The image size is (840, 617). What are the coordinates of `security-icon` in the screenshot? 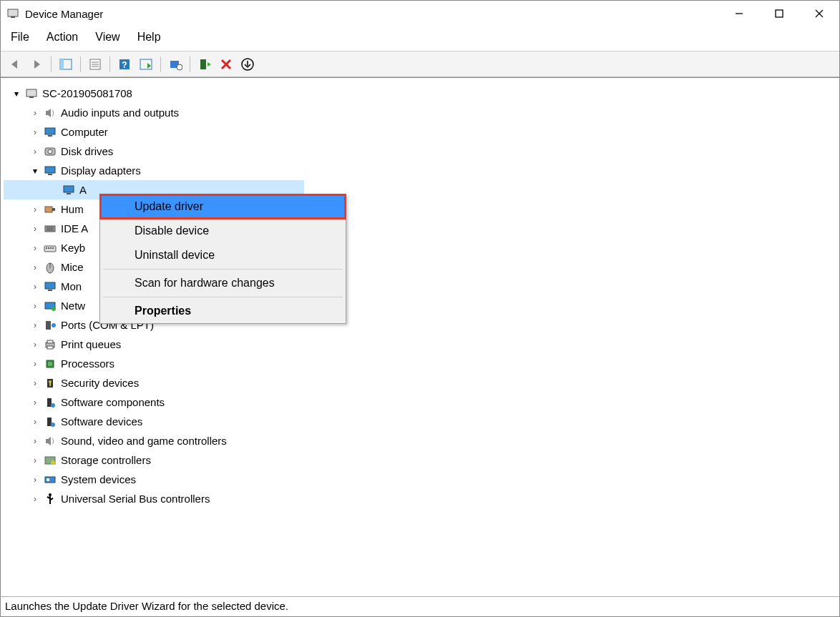 It's located at (50, 383).